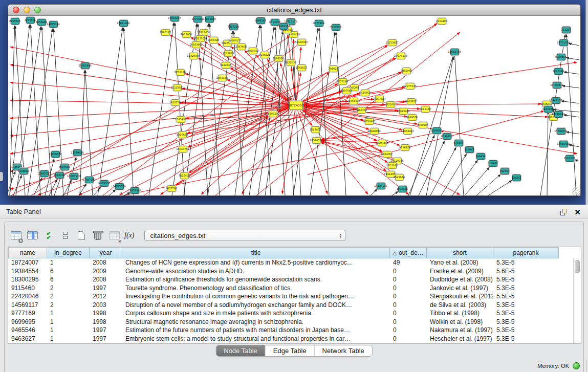  I want to click on graph-node: 1154408, so click(442, 21).